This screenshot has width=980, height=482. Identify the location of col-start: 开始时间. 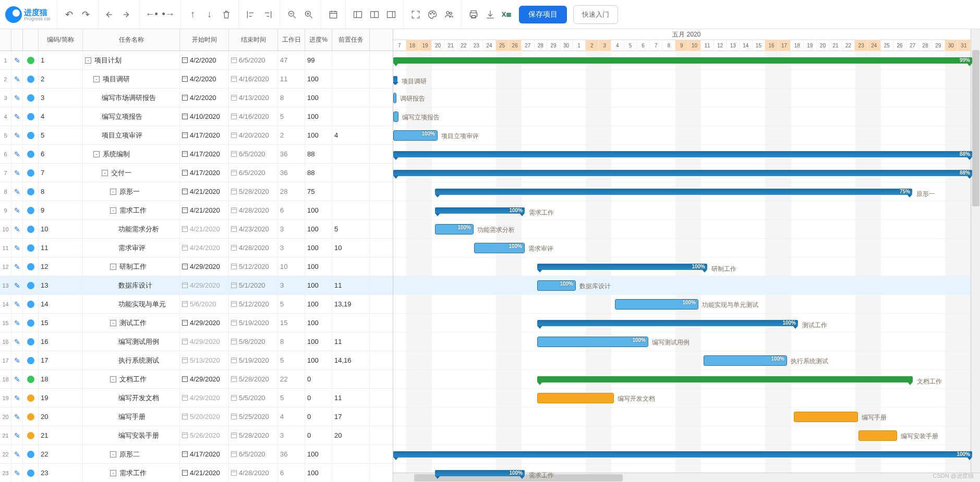
(204, 40).